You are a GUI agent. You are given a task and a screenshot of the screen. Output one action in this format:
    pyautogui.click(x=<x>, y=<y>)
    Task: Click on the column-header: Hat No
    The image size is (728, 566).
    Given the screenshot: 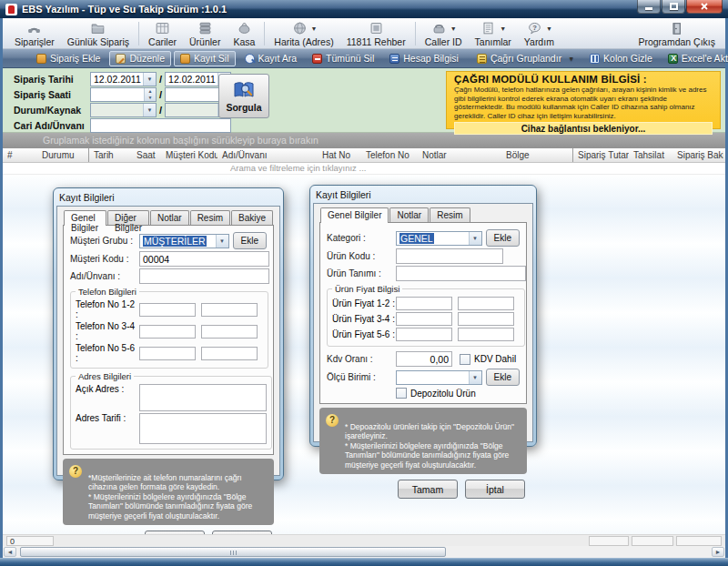 What is the action you would take?
    pyautogui.click(x=339, y=155)
    